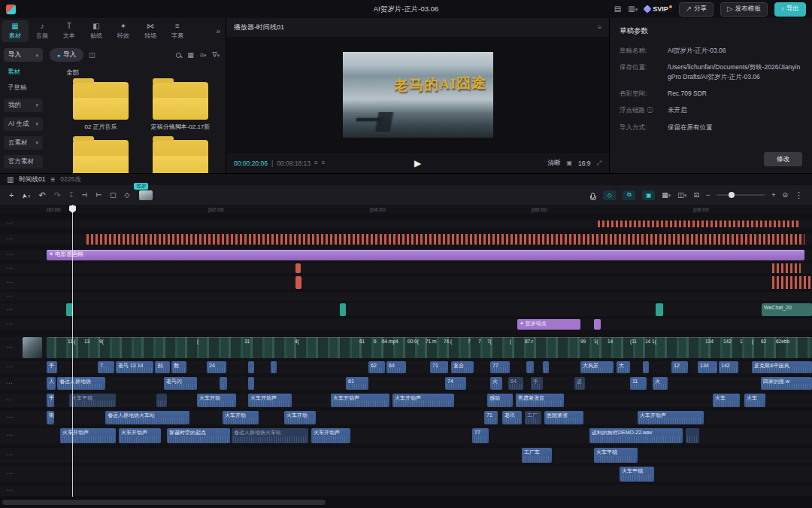  I want to click on zoom-slider-knob, so click(732, 195).